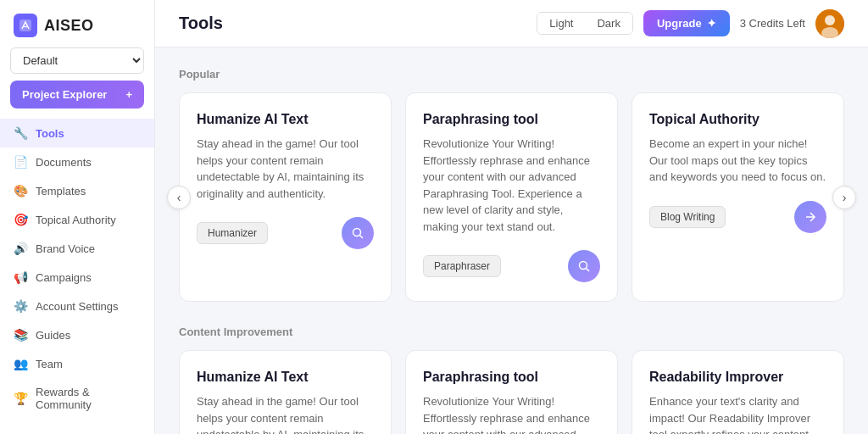 The image size is (868, 434). Describe the element at coordinates (77, 364) in the screenshot. I see `sidebar-item-team: 👥 Team` at that location.